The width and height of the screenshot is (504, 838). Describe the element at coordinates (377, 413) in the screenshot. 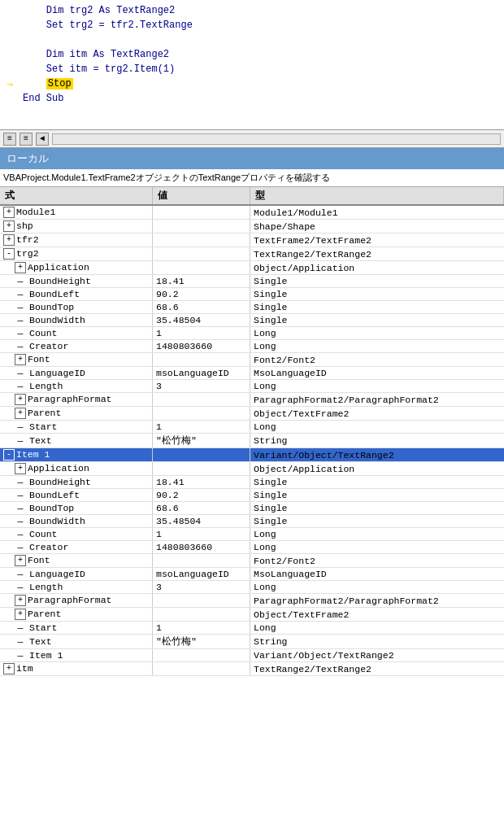

I see `type-cell: Object/TextFrame2` at that location.